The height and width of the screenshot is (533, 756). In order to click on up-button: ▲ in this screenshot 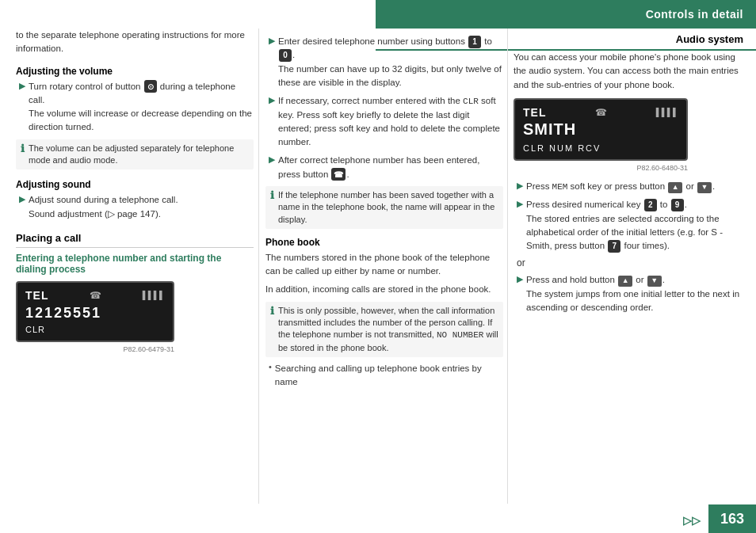, I will do `click(675, 188)`.